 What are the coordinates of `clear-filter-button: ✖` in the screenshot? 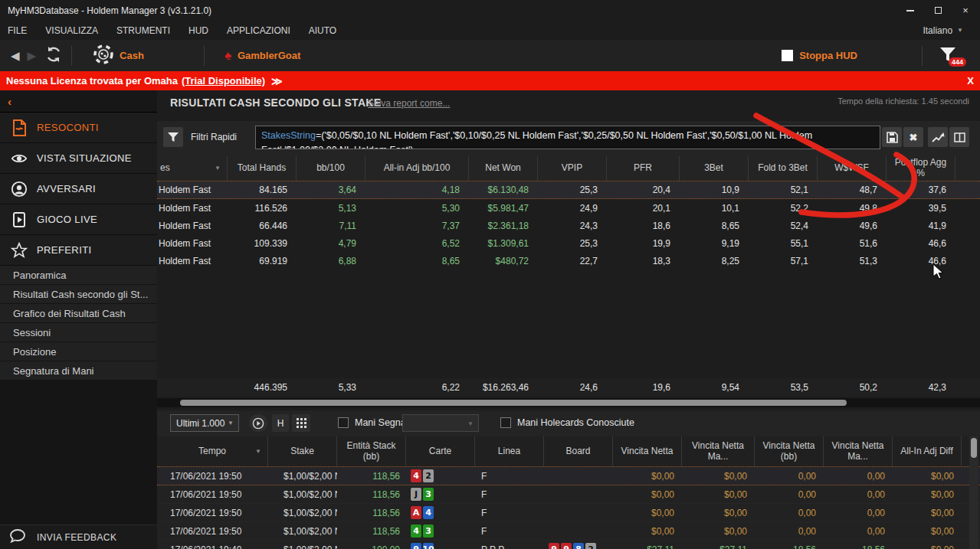 It's located at (913, 137).